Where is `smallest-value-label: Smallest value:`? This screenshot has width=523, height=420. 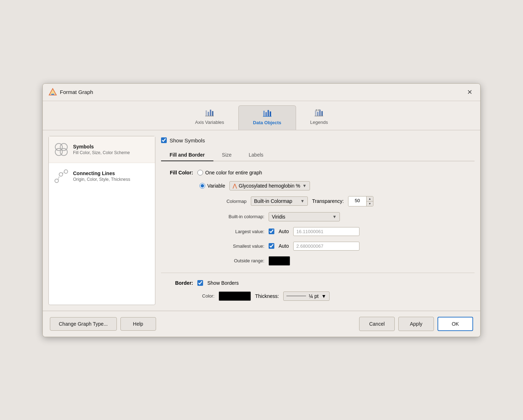 smallest-value-label: Smallest value: is located at coordinates (243, 246).